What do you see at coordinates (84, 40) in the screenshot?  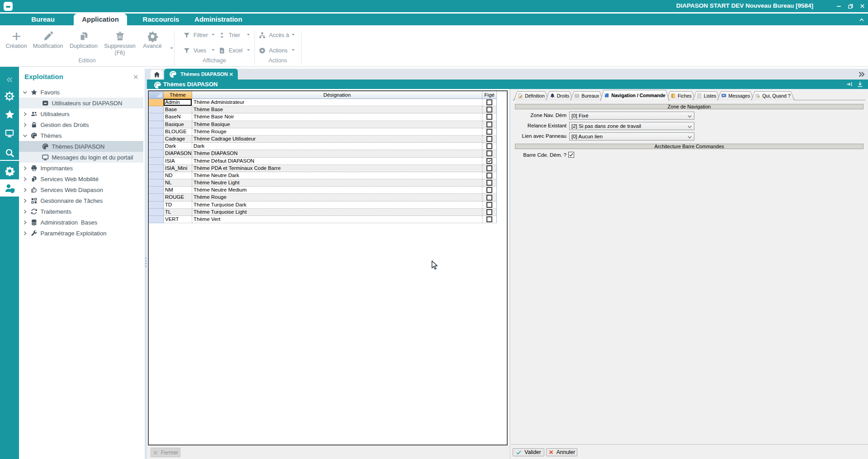 I see `ribbon-button: Duplication` at bounding box center [84, 40].